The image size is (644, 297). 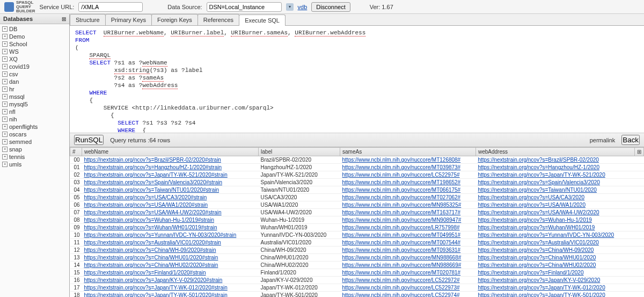 What do you see at coordinates (555, 160) in the screenshot?
I see `cell-webaddress: https://nextstrain.org/ncov?s=Brazil/SPB…` at bounding box center [555, 160].